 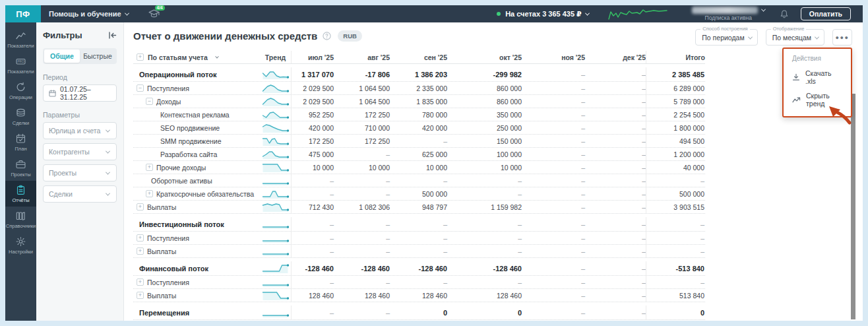 What do you see at coordinates (86, 93) in the screenshot?
I see `period-value: 01.07.25–31.12.25` at bounding box center [86, 93].